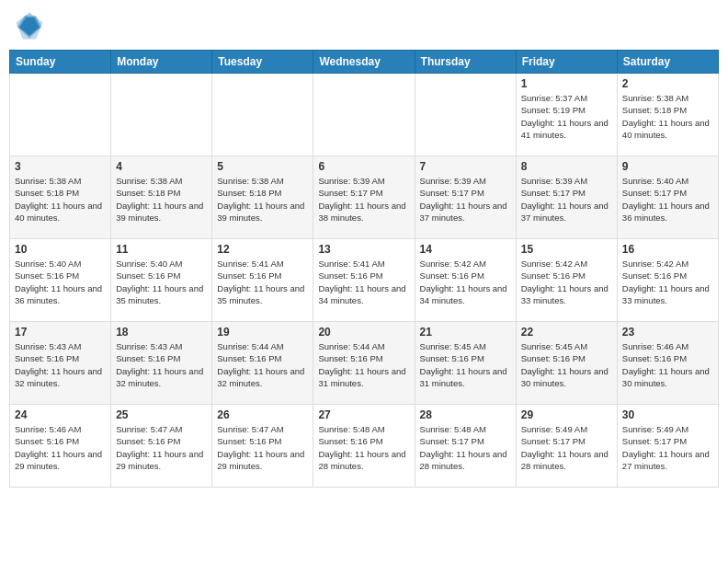  What do you see at coordinates (162, 198) in the screenshot?
I see `calendar-day-cell: 4Sunrise: 5:38 AM Sunset: 5:18 PM Daylig…` at bounding box center [162, 198].